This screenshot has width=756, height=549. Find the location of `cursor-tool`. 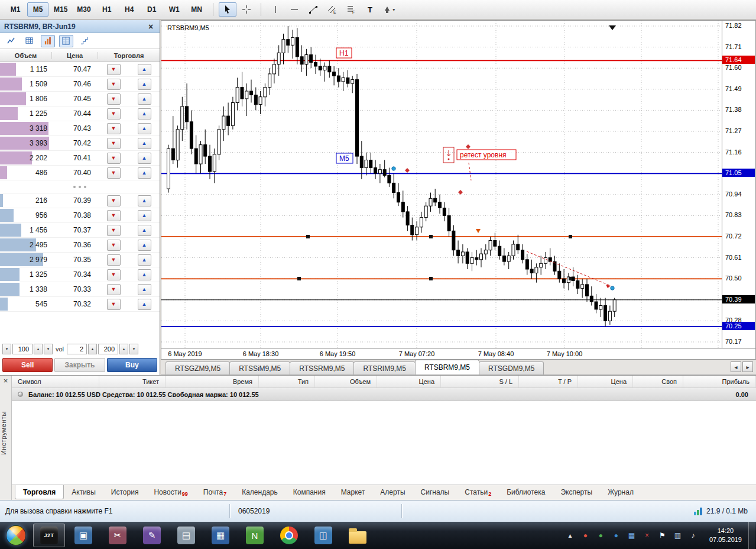

cursor-tool is located at coordinates (228, 9).